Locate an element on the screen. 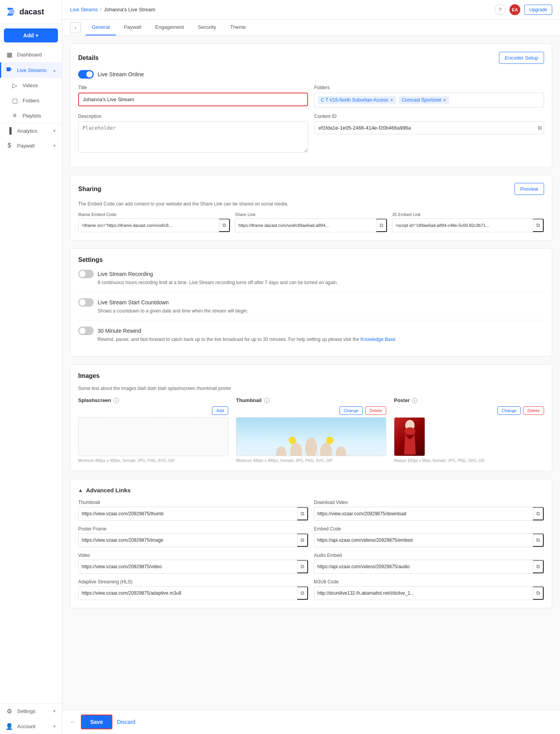 This screenshot has height=734, width=560. embed-code-adv-label: Embed Code is located at coordinates (429, 529).